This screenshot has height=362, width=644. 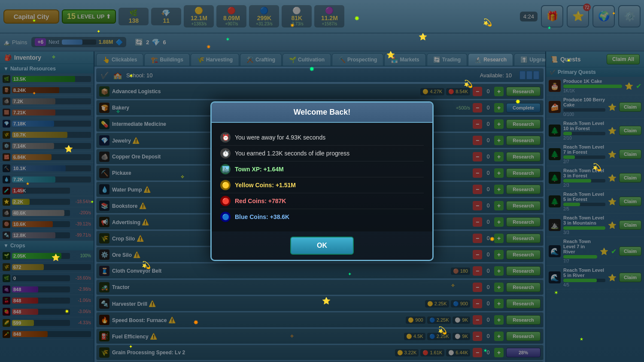 I want to click on ok-button: OK, so click(x=322, y=246).